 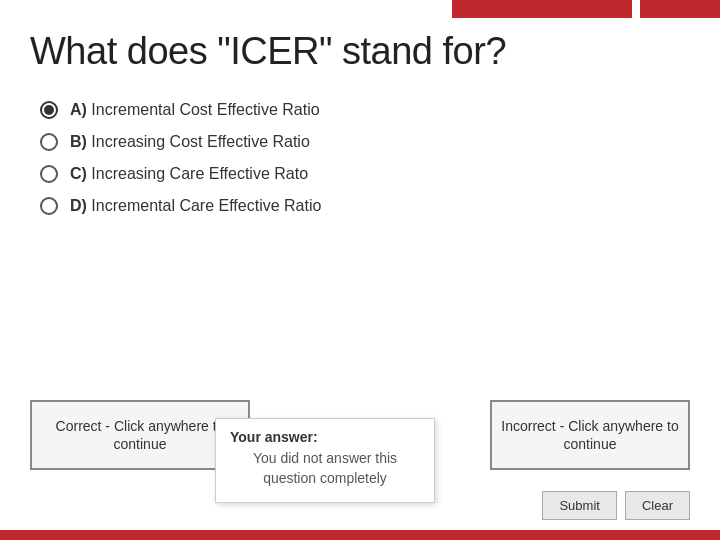 I want to click on question-title: What does "ICER" stand for?, so click(x=360, y=52).